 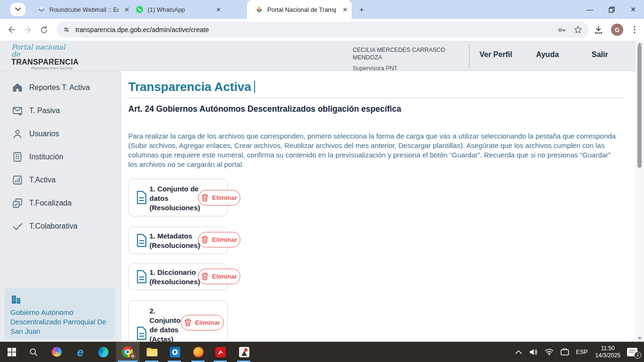 I want to click on sidebar-item-label: T.Activa, so click(x=42, y=180).